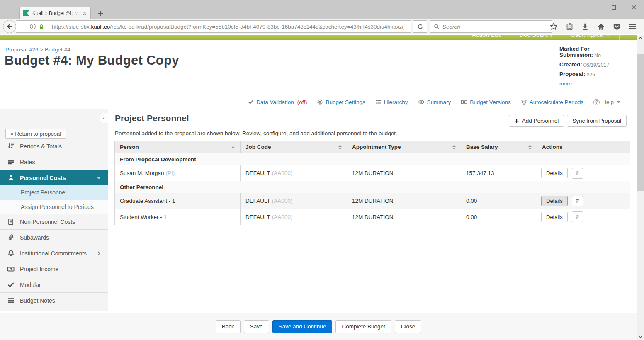 Image resolution: width=644 pixels, height=340 pixels. What do you see at coordinates (10, 27) in the screenshot?
I see `back-navigation-button` at bounding box center [10, 27].